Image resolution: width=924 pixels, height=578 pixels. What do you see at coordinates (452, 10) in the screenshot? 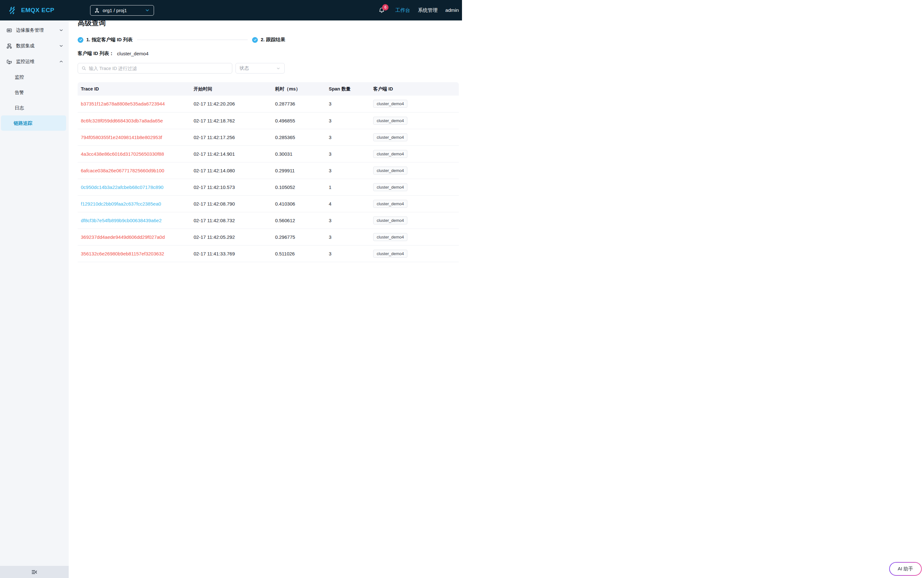
I see `nav-user-admin: admin` at bounding box center [452, 10].